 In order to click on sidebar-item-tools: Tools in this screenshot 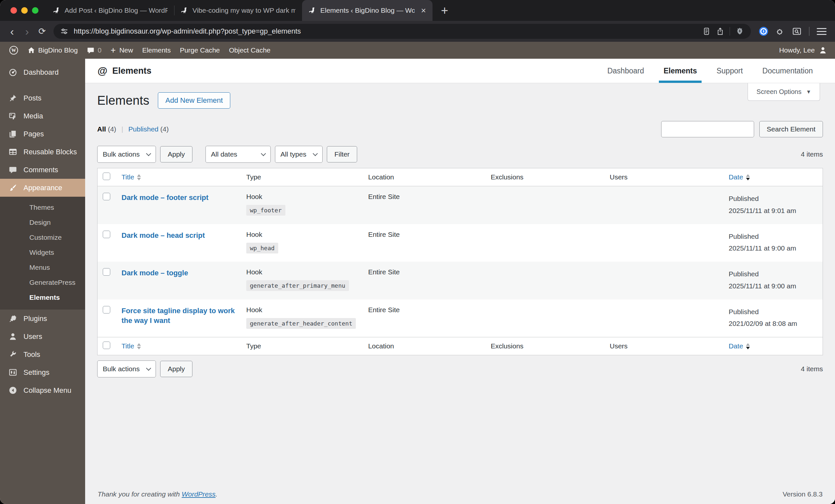, I will do `click(43, 355)`.